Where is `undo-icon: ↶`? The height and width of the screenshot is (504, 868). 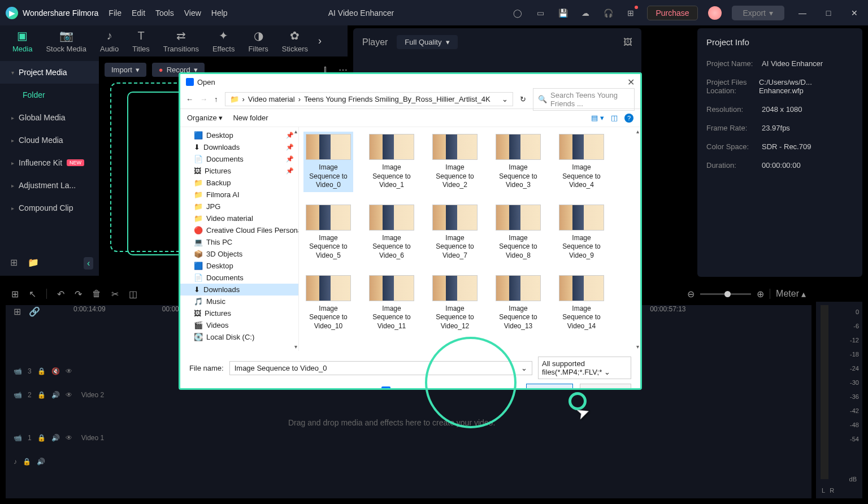 undo-icon: ↶ is located at coordinates (61, 294).